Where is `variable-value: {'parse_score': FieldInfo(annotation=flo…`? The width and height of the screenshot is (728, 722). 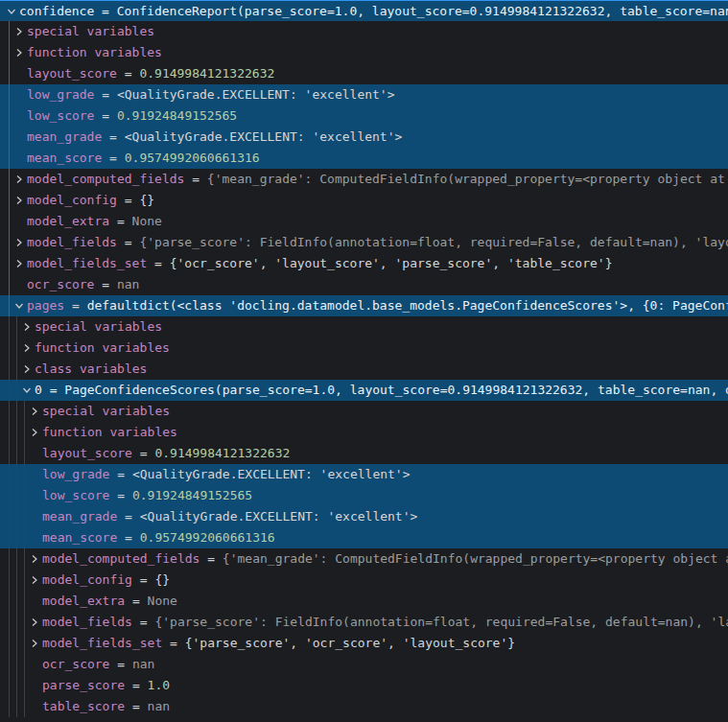
variable-value: {'parse_score': FieldInfo(annotation=flo… is located at coordinates (434, 242).